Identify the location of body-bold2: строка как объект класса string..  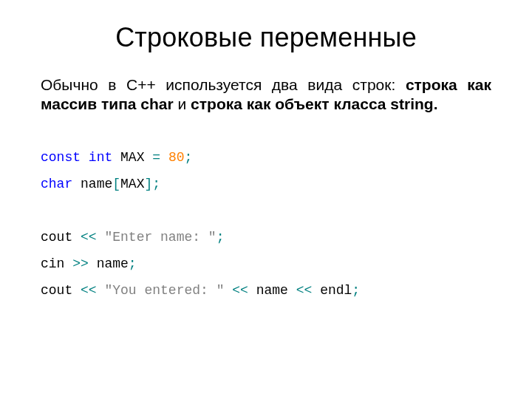
(314, 103).